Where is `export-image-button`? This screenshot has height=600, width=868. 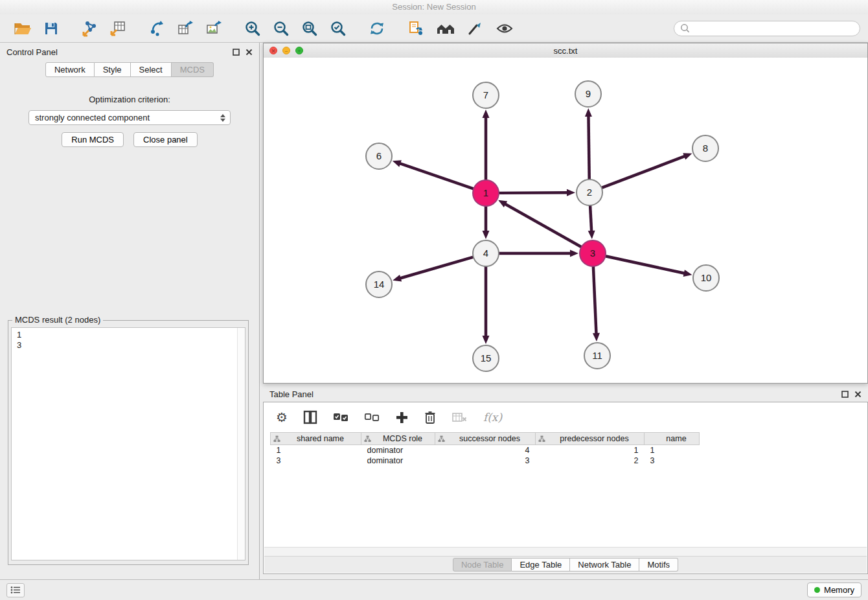
export-image-button is located at coordinates (214, 29).